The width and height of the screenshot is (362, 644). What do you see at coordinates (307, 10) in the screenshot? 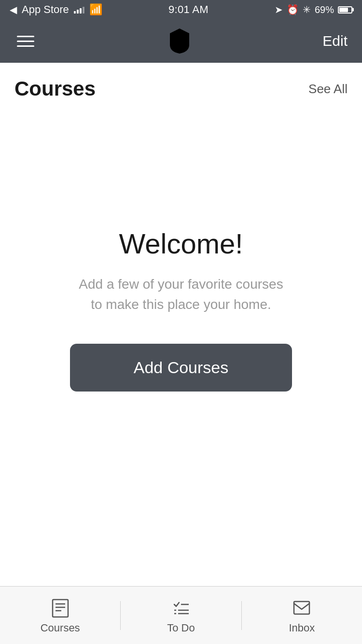
I see `bluetooth-icon: ✳` at bounding box center [307, 10].